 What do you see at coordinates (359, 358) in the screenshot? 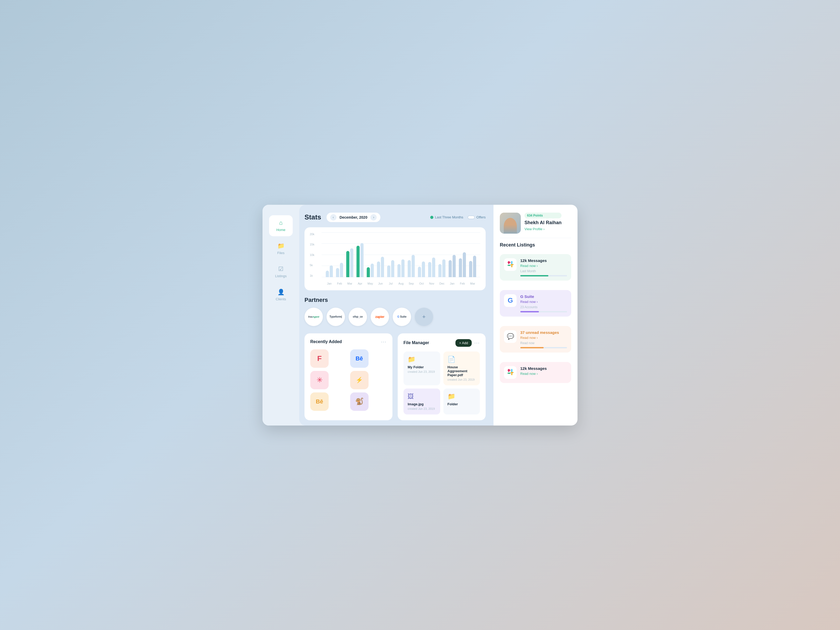
I see `app-icon-behance: Bē` at bounding box center [359, 358].